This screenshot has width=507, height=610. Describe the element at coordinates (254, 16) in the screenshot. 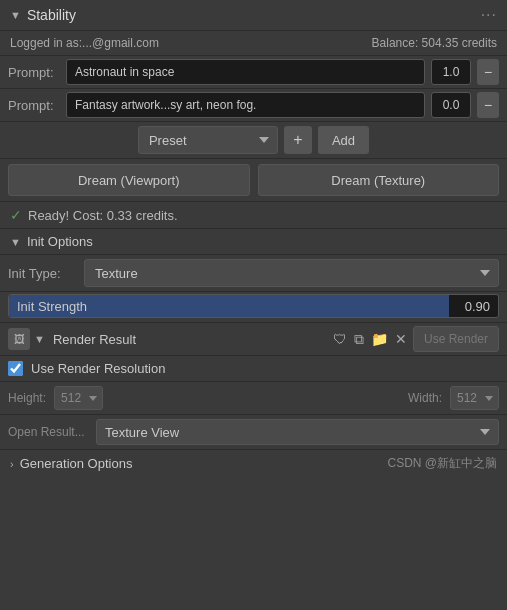

I see `panel-header: ▼ Stability ···` at that location.